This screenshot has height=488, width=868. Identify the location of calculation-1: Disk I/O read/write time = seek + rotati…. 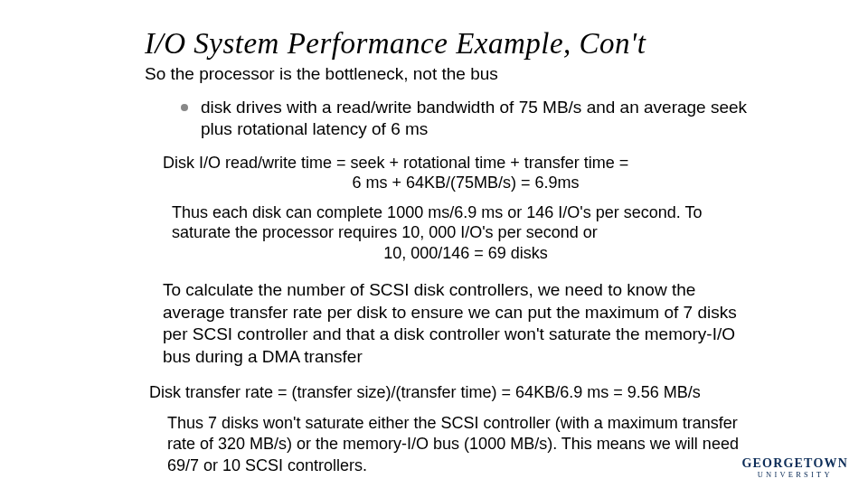
(466, 174).